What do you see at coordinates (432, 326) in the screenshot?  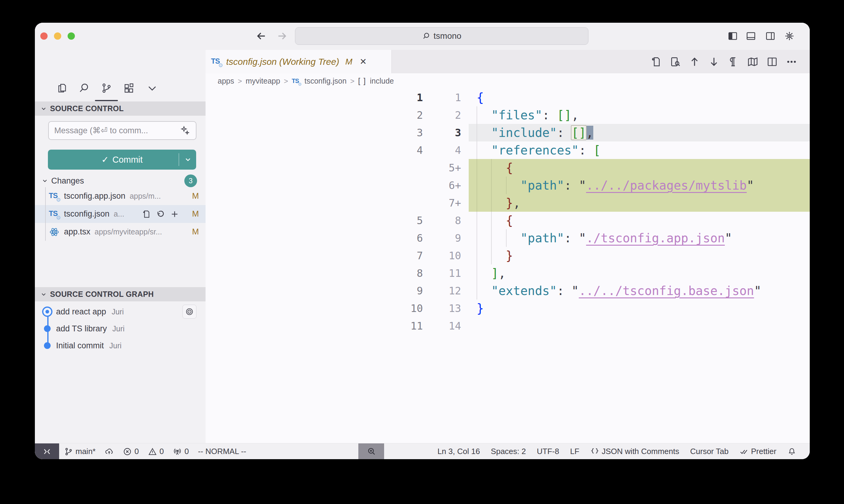 I see `modified-line-number: 14` at bounding box center [432, 326].